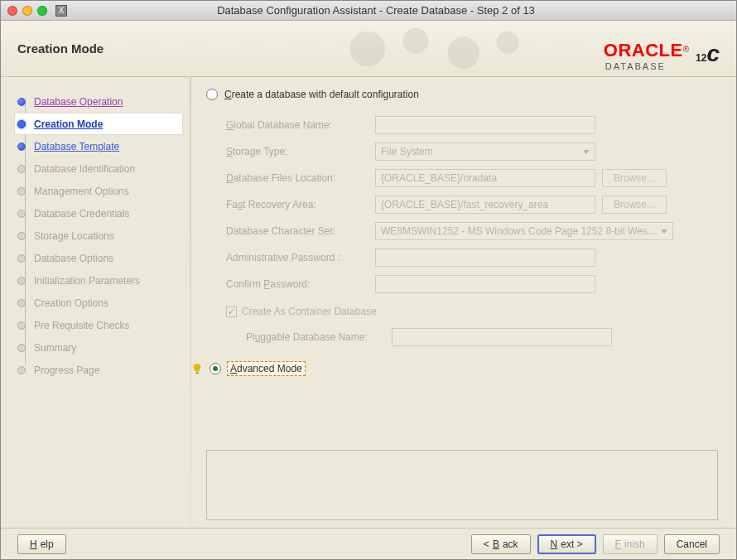 The height and width of the screenshot is (560, 737). What do you see at coordinates (485, 284) in the screenshot?
I see `confirm-password-field` at bounding box center [485, 284].